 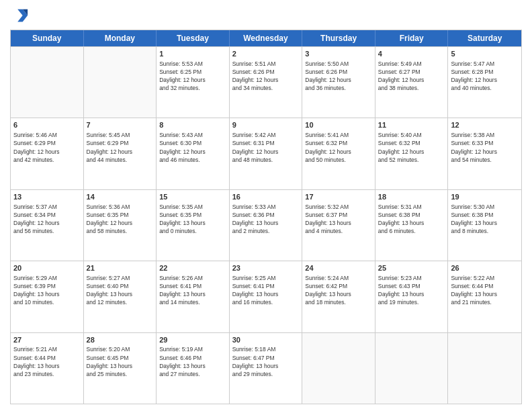 What do you see at coordinates (266, 368) in the screenshot?
I see `calendar-cell: 30Sunrise: 5:18 AM Sunset: 6:47 PM Dayli…` at bounding box center [266, 368].